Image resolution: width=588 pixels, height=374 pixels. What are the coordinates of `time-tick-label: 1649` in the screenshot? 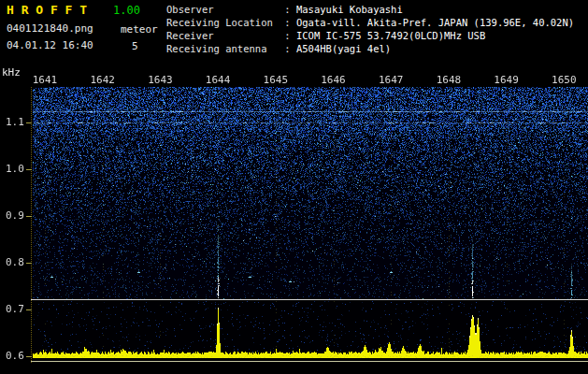 It's located at (507, 80).